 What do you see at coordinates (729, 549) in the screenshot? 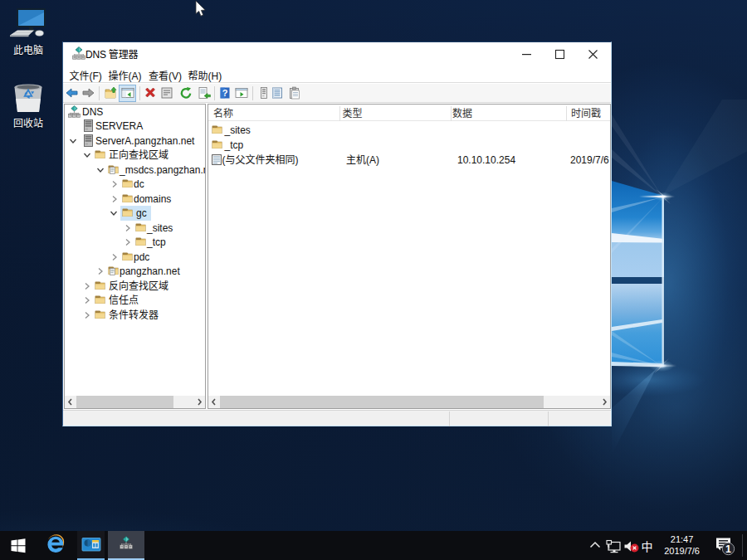
I see `svg-text: 1` at bounding box center [729, 549].